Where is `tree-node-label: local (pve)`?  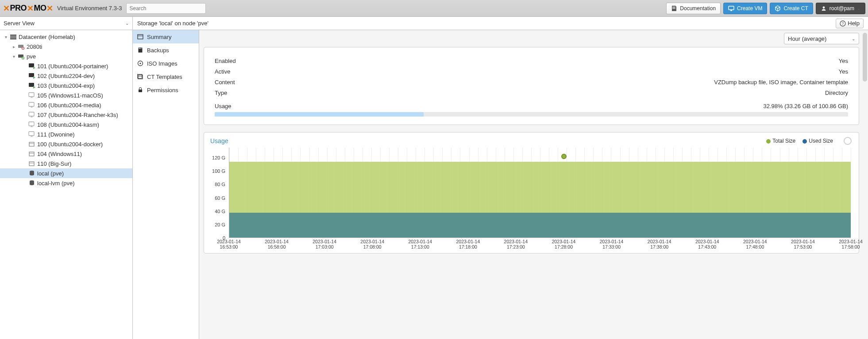
tree-node-label: local (pve) is located at coordinates (50, 174).